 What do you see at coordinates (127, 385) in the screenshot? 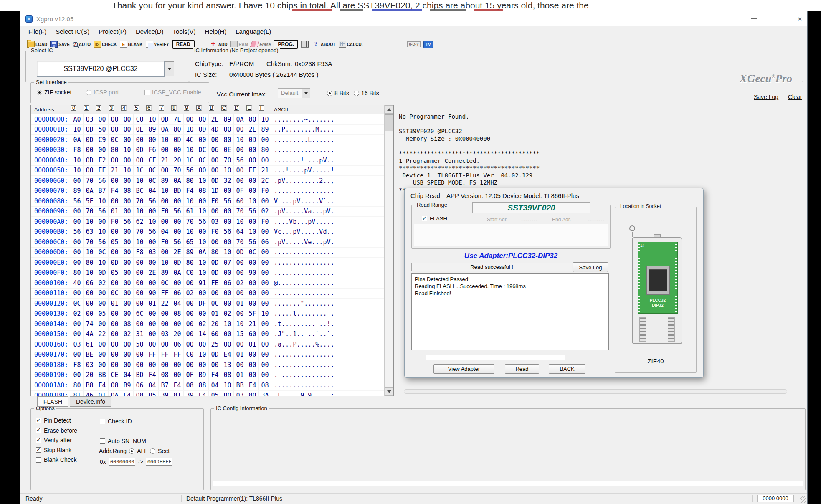
I see `hex-byte-cell: B9` at bounding box center [127, 385].